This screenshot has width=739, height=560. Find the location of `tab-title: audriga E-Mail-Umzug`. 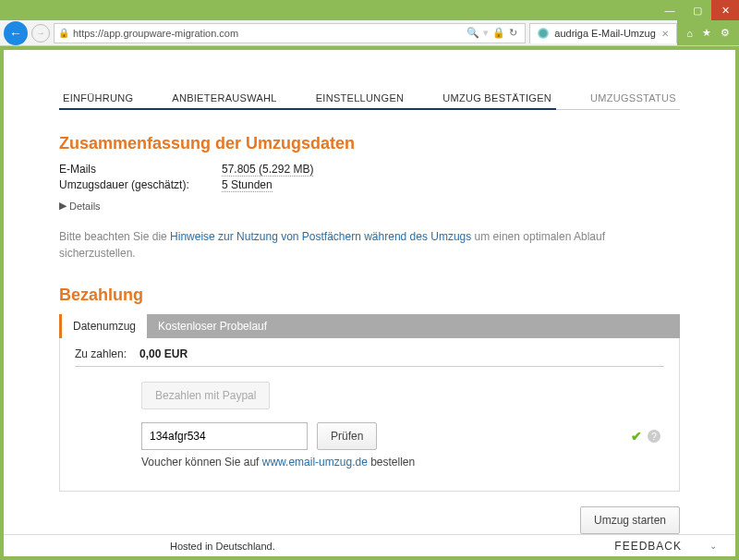

tab-title: audriga E-Mail-Umzug is located at coordinates (604, 33).